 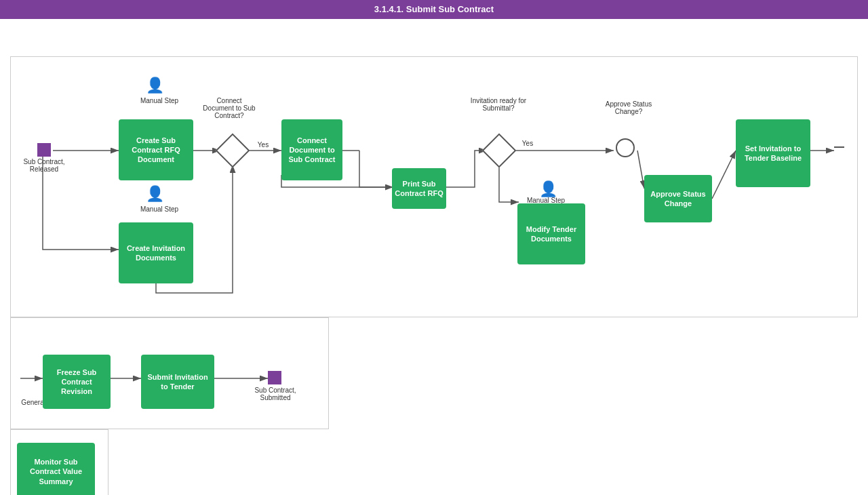 I want to click on sub-contract-released-label: Sub Contract, Released, so click(x=44, y=165).